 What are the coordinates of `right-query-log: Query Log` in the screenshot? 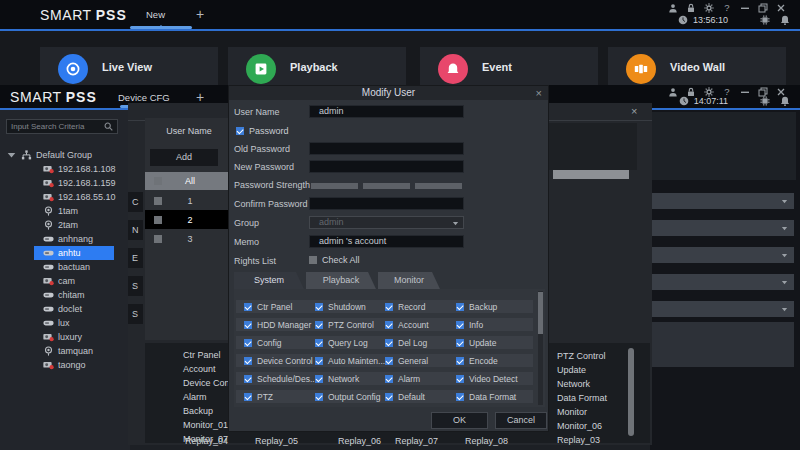 It's located at (342, 343).